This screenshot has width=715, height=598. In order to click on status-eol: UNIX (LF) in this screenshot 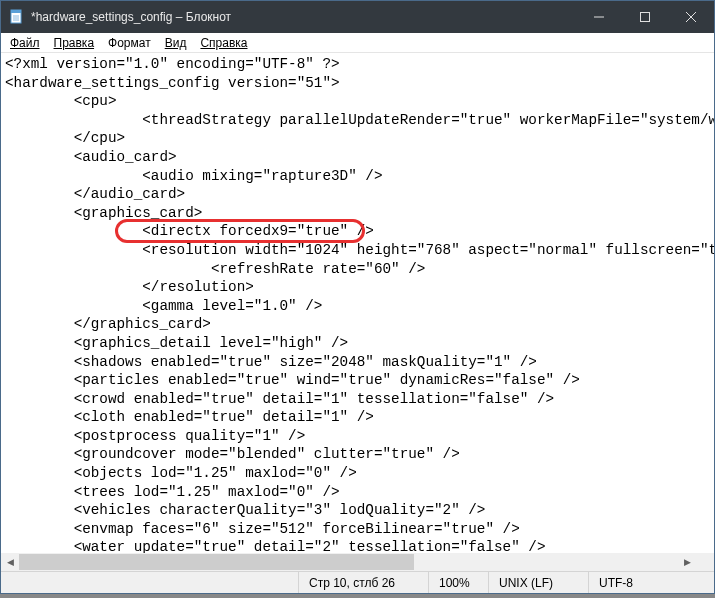, I will do `click(538, 582)`.